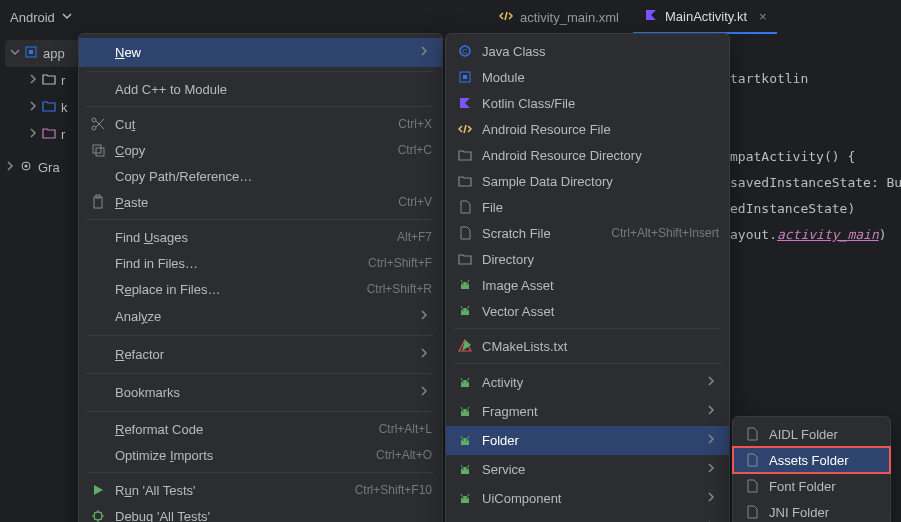 This screenshot has width=901, height=522. What do you see at coordinates (260, 512) in the screenshot?
I see `menu-item-debug-all-tests: Debug 'All Tests'` at bounding box center [260, 512].